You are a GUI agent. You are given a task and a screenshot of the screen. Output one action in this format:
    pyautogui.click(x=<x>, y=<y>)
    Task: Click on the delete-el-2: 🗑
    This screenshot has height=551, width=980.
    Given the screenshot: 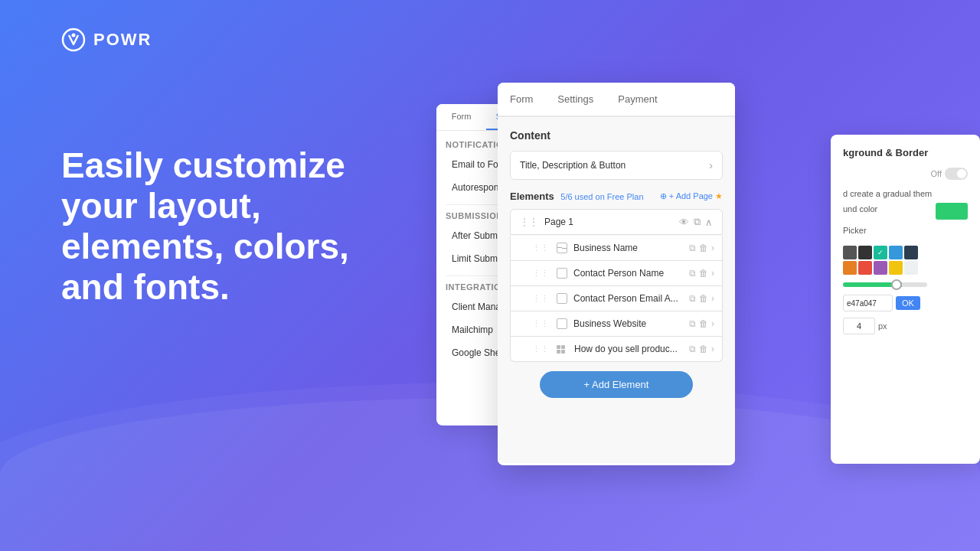 What is the action you would take?
    pyautogui.click(x=704, y=273)
    